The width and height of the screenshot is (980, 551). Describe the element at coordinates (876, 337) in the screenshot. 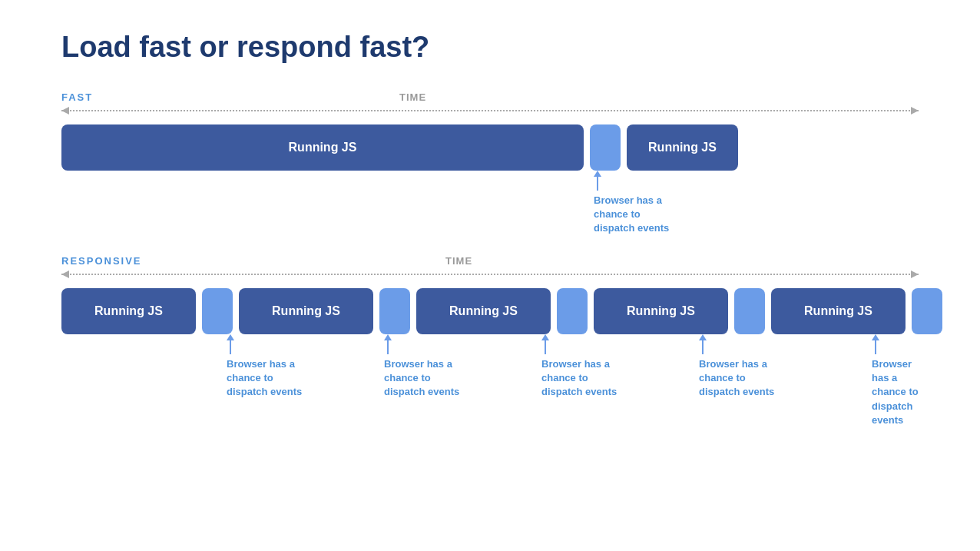

I see `resp-ann5-head` at that location.